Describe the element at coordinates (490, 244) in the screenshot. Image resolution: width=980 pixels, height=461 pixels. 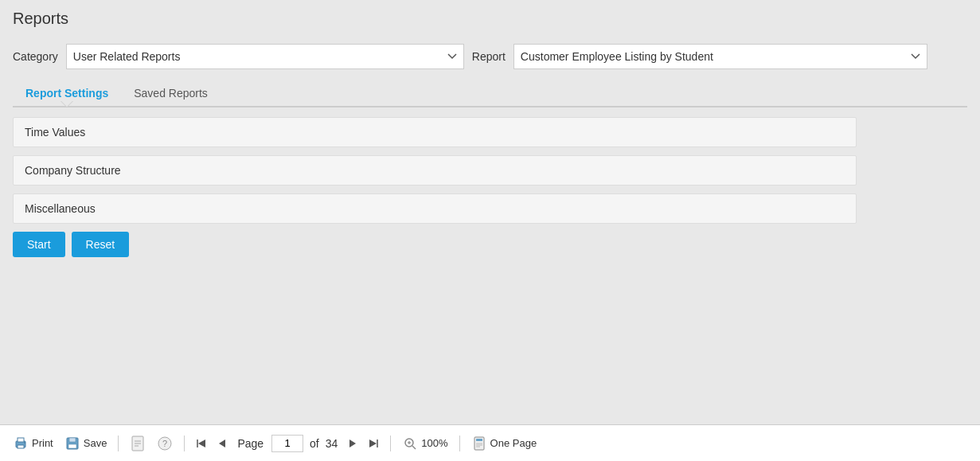
I see `action-buttons: Start Reset` at that location.